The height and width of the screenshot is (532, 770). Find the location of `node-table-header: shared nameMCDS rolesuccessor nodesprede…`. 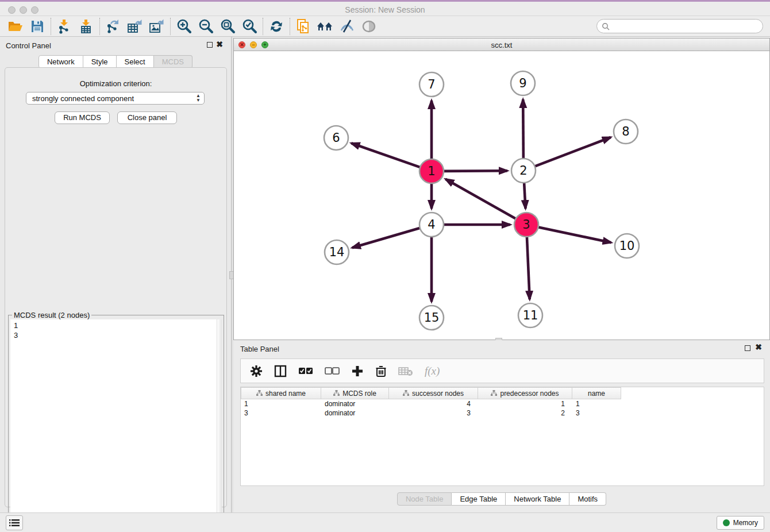

node-table-header: shared nameMCDS rolesuccessor nodesprede… is located at coordinates (502, 393).